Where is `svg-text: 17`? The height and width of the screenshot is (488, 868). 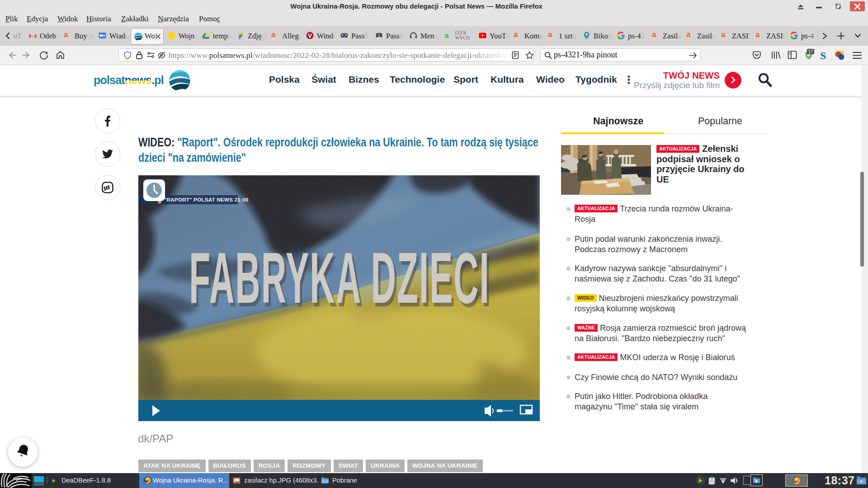 svg-text: 17 is located at coordinates (811, 52).